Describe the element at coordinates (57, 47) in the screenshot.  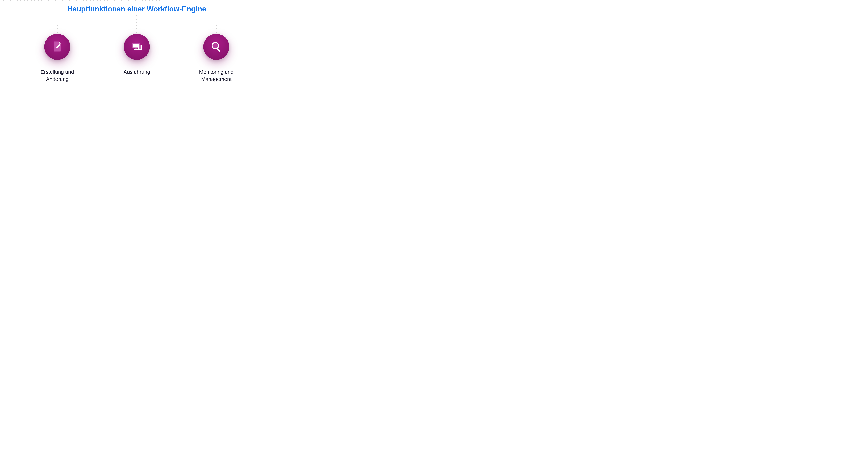
I see `document-edit-icon` at that location.